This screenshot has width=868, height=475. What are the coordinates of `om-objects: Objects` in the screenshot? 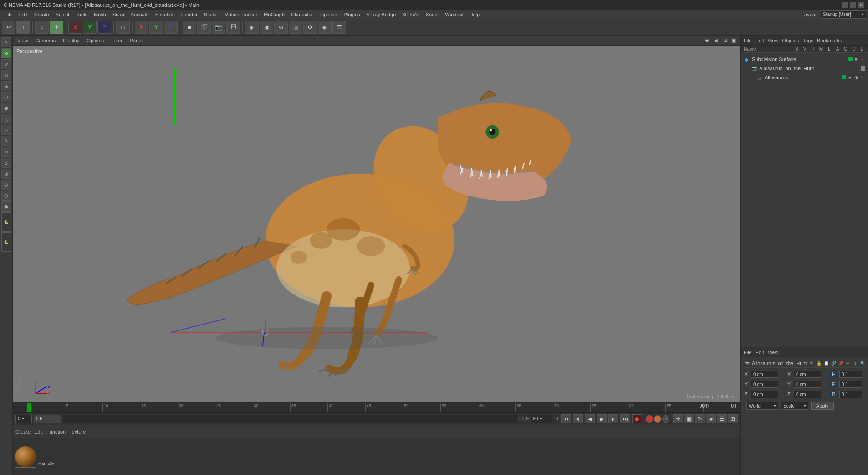 It's located at (791, 41).